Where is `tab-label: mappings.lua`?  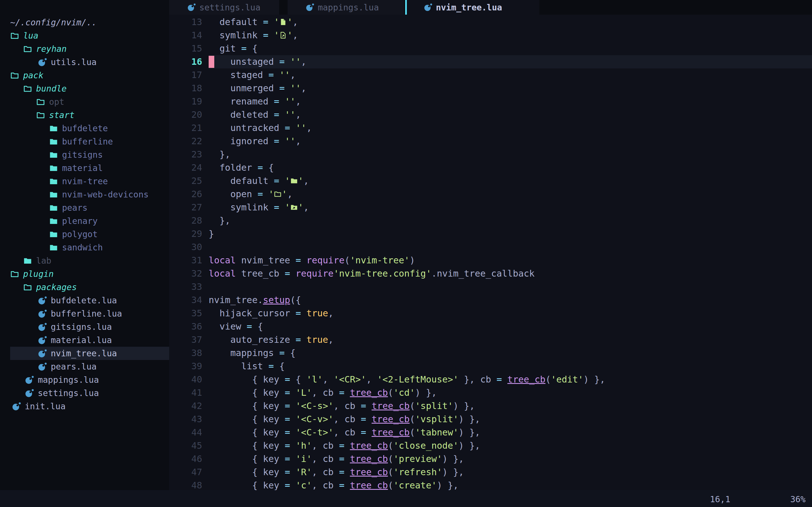 tab-label: mappings.lua is located at coordinates (348, 7).